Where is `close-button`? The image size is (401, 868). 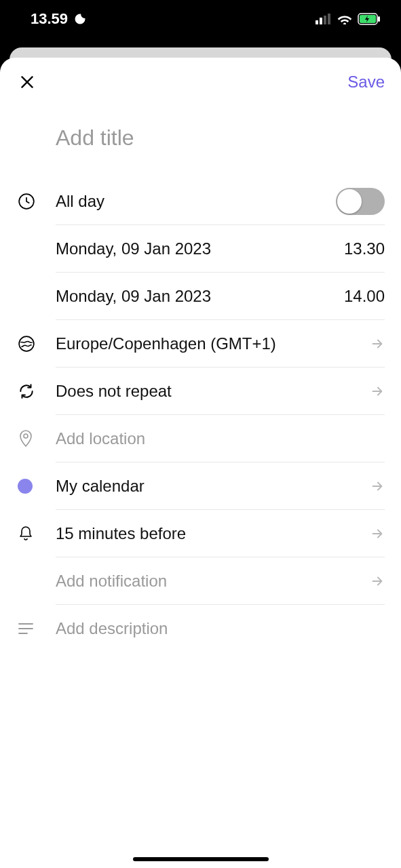 close-button is located at coordinates (27, 82).